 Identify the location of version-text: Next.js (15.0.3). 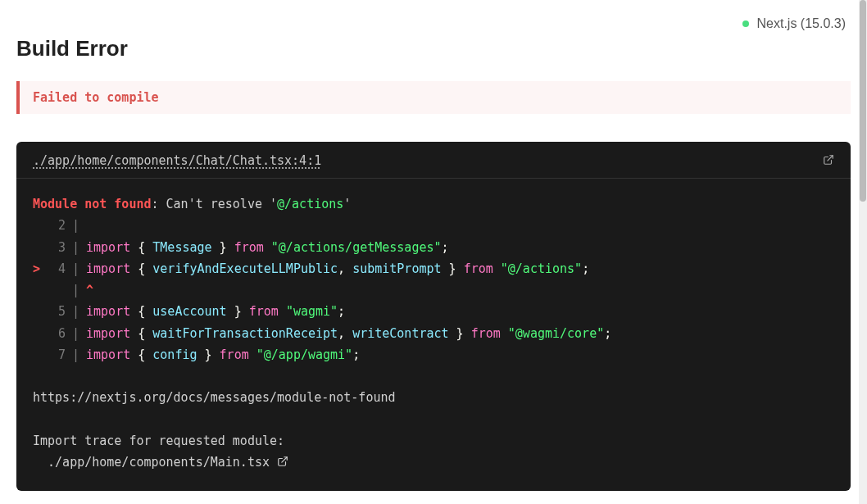
(801, 24).